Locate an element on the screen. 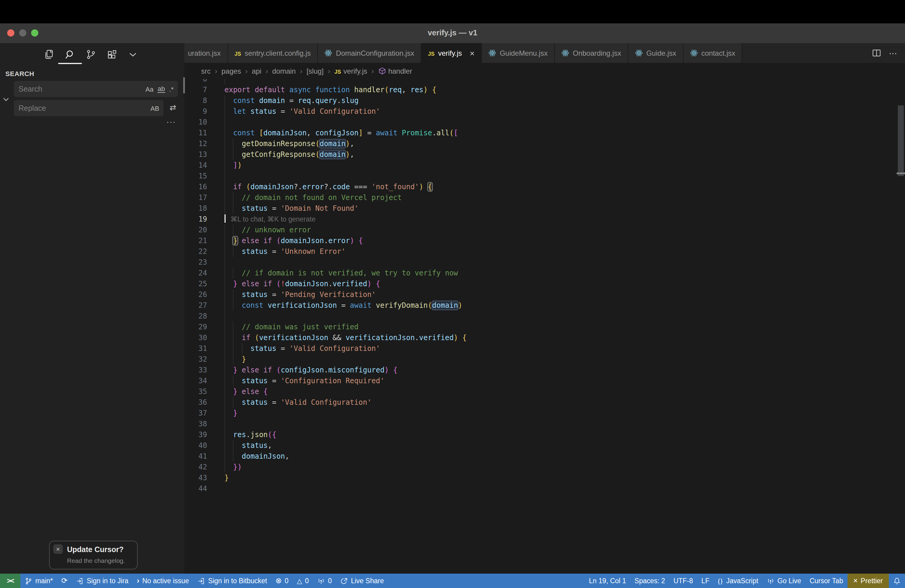 The height and width of the screenshot is (588, 905). share-icon is located at coordinates (344, 581).